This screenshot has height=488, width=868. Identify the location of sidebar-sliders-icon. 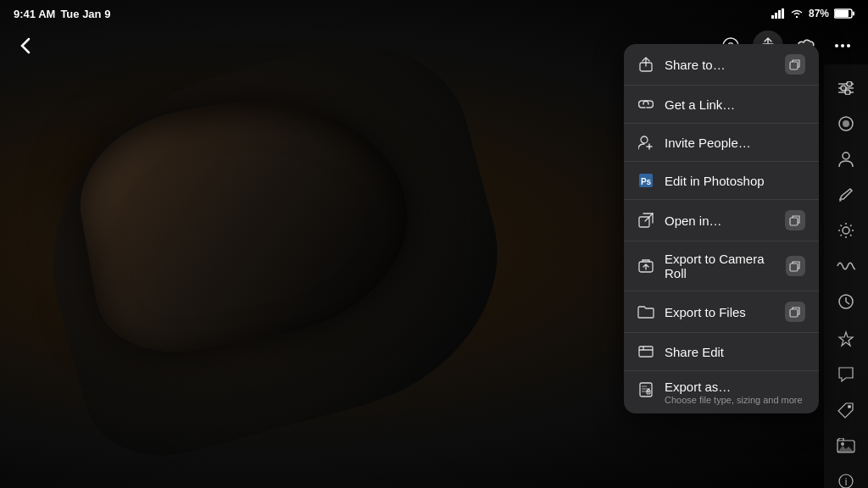
(846, 88).